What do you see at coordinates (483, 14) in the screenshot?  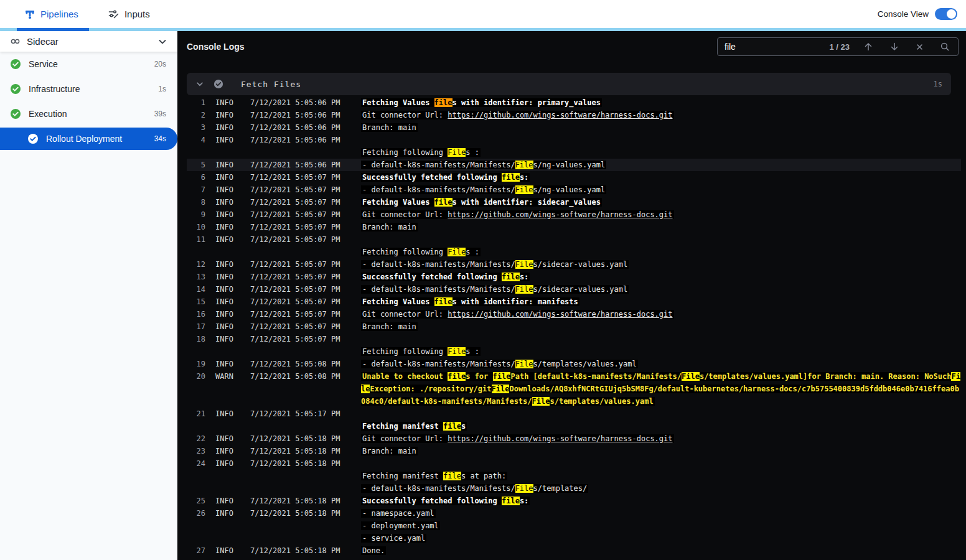 I see `top-bar: Pipelines Inputs Console View` at bounding box center [483, 14].